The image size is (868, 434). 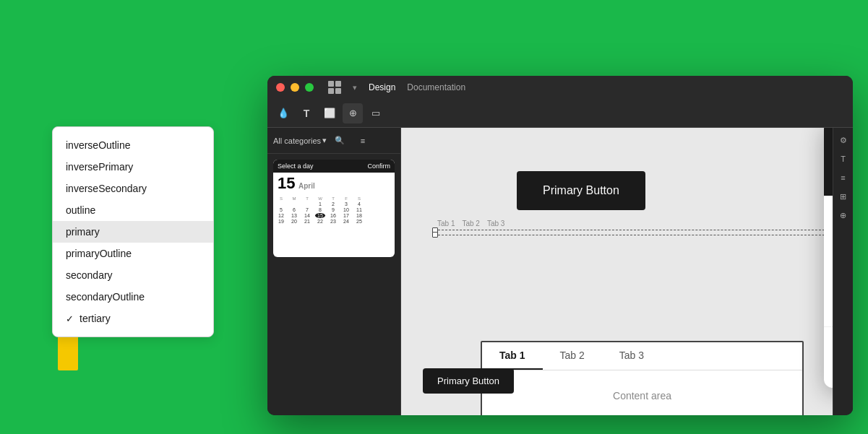 I want to click on dropdown-item-secondaryoutline: secondaryOutline, so click(x=133, y=297).